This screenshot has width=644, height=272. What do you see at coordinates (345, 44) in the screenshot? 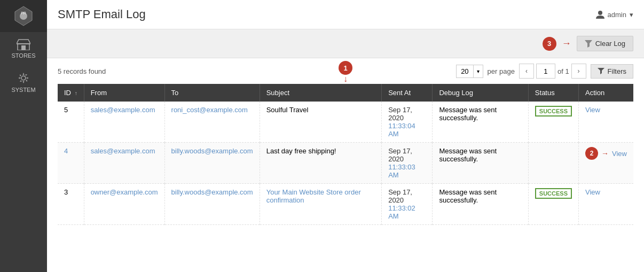
I see `action-bar: 3 → Clear Log` at bounding box center [345, 44].